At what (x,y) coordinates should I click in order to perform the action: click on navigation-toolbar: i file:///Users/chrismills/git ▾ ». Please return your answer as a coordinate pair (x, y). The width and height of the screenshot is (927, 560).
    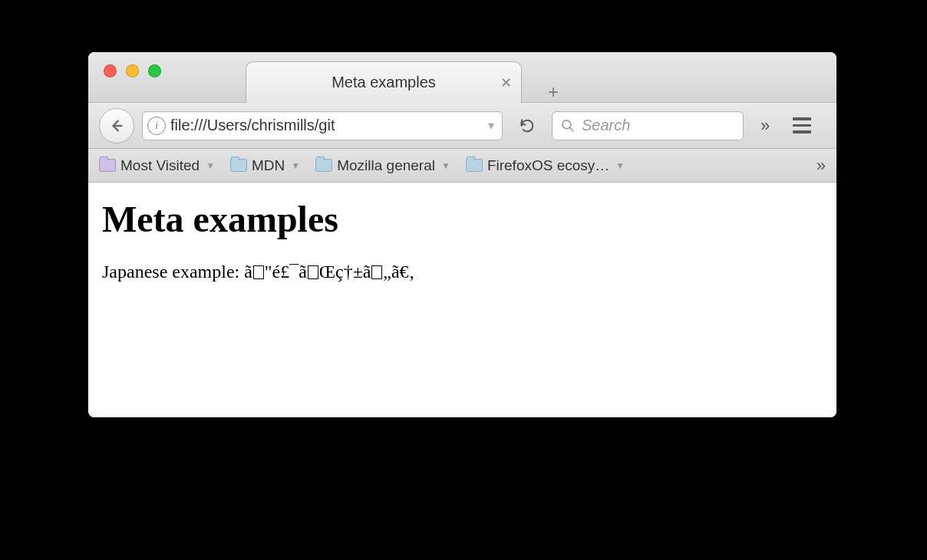
    Looking at the image, I should click on (462, 126).